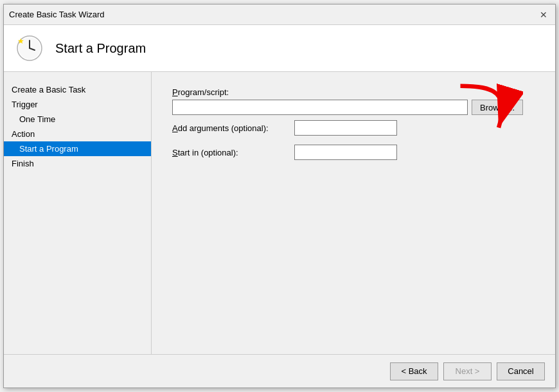 This screenshot has width=559, height=392. Describe the element at coordinates (544, 15) in the screenshot. I see `close-button: ✕` at that location.